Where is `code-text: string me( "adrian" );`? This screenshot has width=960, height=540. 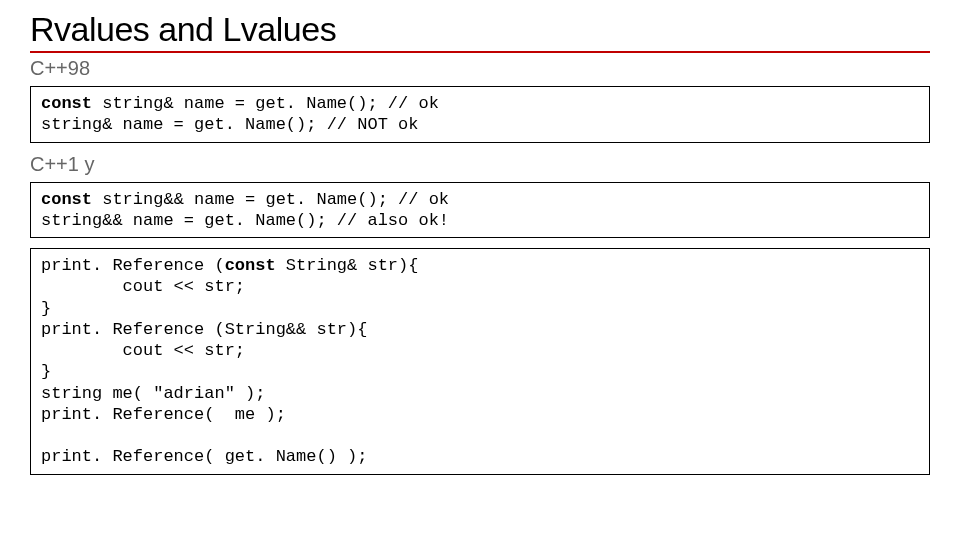
code-text: string me( "adrian" ); is located at coordinates (153, 394).